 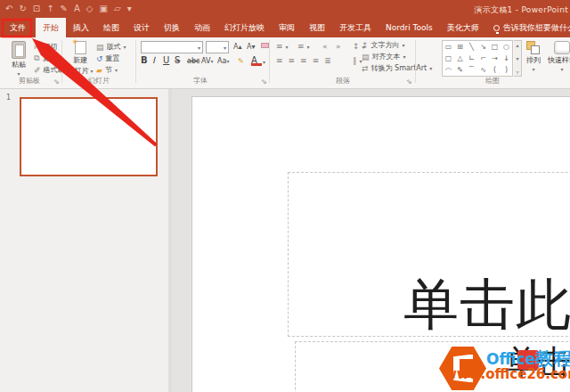 What do you see at coordinates (265, 45) in the screenshot?
I see `clear-formatting-button` at bounding box center [265, 45].